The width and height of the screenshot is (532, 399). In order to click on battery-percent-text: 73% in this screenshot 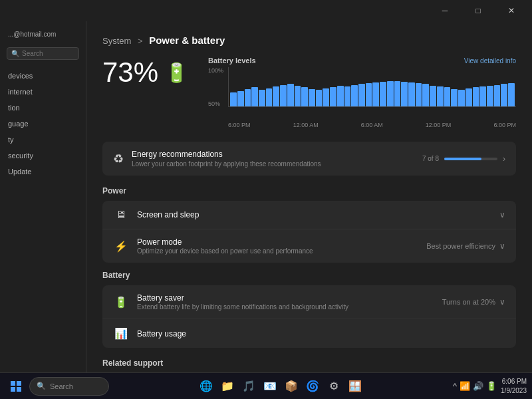, I will do `click(130, 72)`.